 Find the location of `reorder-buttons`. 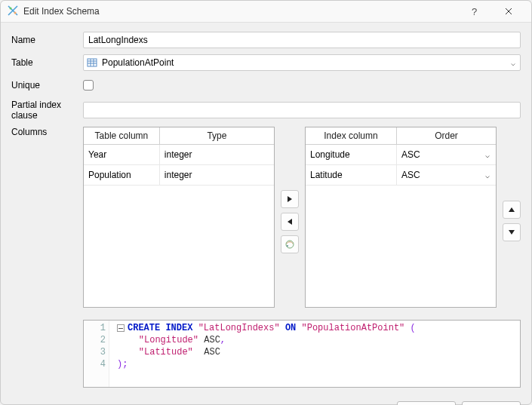

reorder-buttons is located at coordinates (512, 217).